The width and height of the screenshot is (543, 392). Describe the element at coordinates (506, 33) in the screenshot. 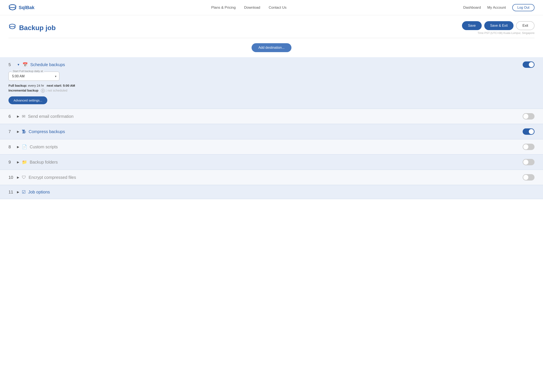

I see `time-info: Time PST (UTC+08) Kuala Lumpur, Singapor…` at that location.